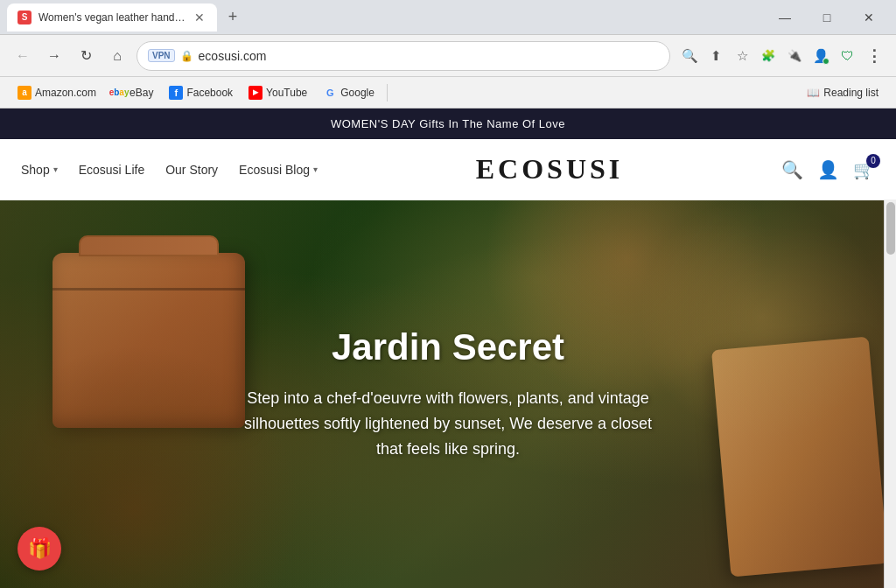 The height and width of the screenshot is (588, 896). What do you see at coordinates (869, 18) in the screenshot?
I see `close-button: ✕` at bounding box center [869, 18].